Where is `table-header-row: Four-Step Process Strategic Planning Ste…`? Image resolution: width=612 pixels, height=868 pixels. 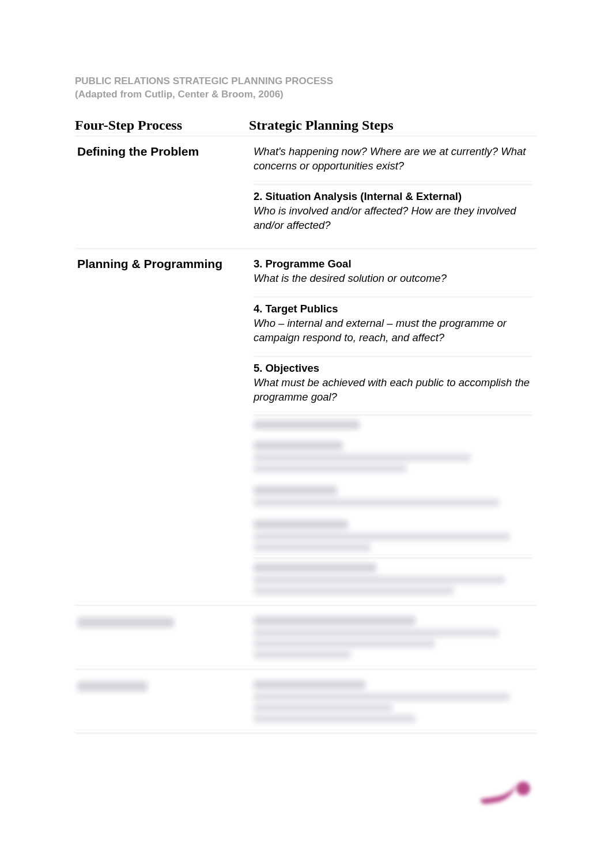 table-header-row: Four-Step Process Strategic Planning Ste… is located at coordinates (306, 126).